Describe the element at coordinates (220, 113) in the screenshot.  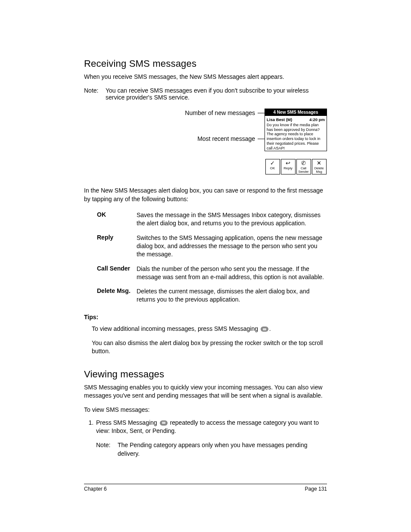
I see `callout-label-top: Number of new messages` at that location.